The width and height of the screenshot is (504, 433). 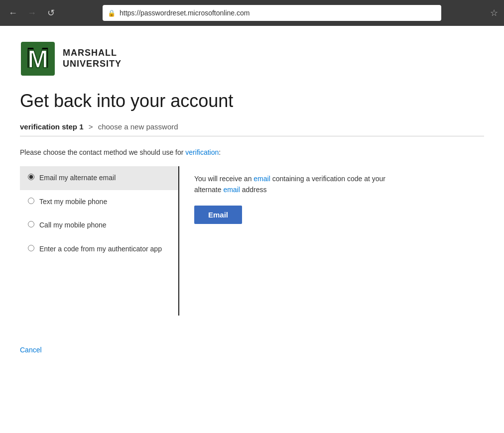 I want to click on option-email-alternate-label: Email my alternate email, so click(x=78, y=178).